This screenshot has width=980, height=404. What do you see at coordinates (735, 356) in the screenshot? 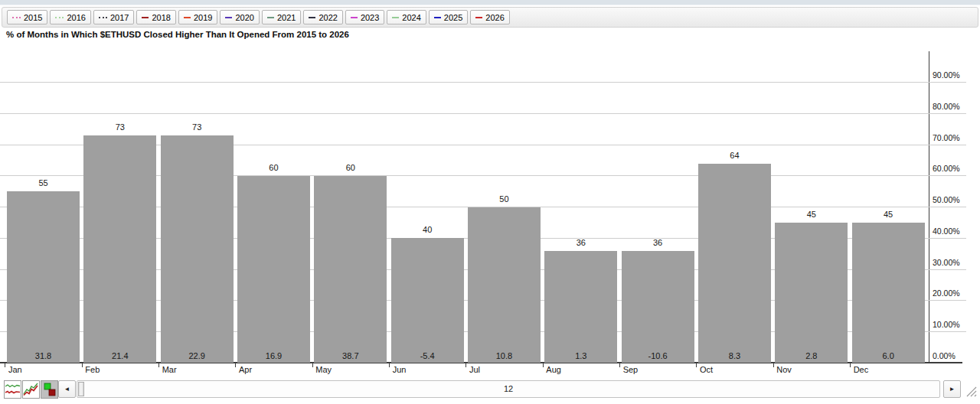
I see `bar-change-label: 8.3` at bounding box center [735, 356].